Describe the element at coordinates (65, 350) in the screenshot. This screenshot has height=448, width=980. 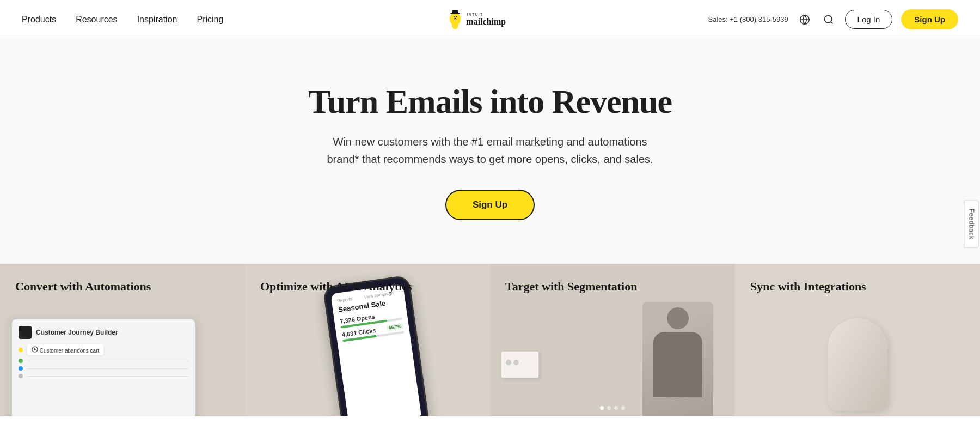
I see `journey-label-1: Customer abandons cart` at that location.